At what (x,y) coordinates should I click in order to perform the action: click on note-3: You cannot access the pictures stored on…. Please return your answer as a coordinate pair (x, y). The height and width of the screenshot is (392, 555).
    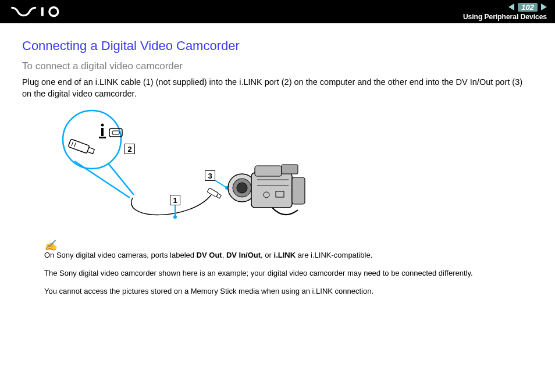
    Looking at the image, I should click on (289, 292).